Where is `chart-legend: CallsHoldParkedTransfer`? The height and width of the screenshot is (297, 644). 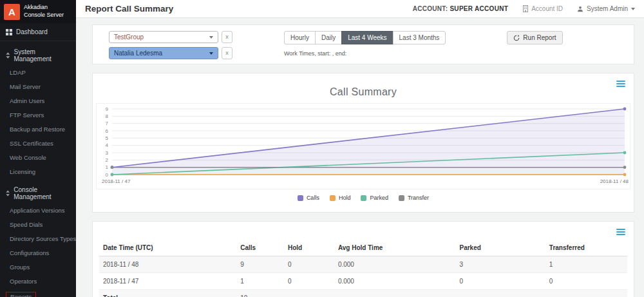
chart-legend: CallsHoldParkedTransfer is located at coordinates (363, 198).